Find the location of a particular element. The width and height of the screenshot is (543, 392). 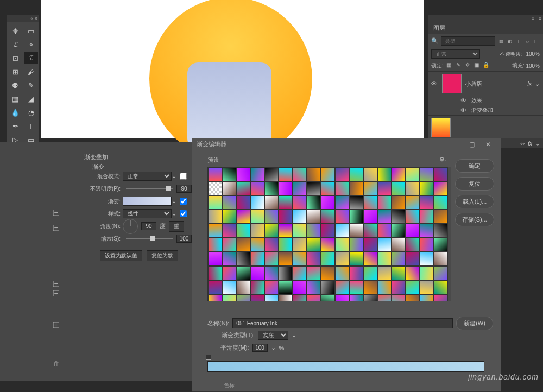

lock-brush-icon: ✎ is located at coordinates (458, 66).